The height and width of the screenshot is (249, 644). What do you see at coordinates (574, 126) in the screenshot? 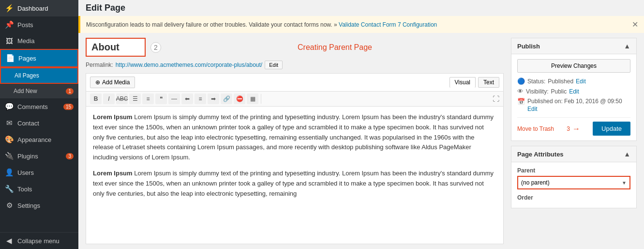
I see `trash-update-row: Move to Trash 3 → Update` at bounding box center [574, 126].